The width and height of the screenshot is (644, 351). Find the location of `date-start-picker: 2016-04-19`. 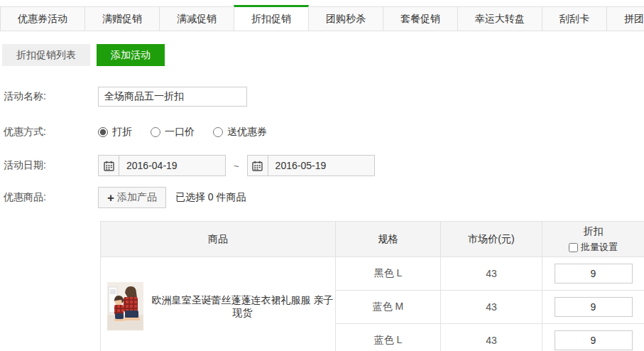

date-start-picker: 2016-04-19 is located at coordinates (162, 166).